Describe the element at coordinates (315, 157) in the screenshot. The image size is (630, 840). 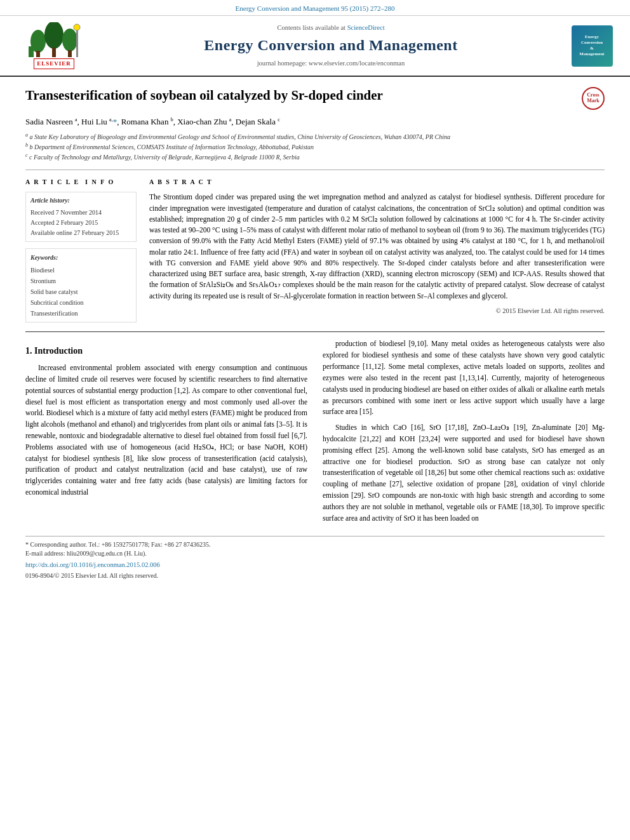
I see `affiliation-c: c c Faculty of Technology and Metallurgy…` at that location.